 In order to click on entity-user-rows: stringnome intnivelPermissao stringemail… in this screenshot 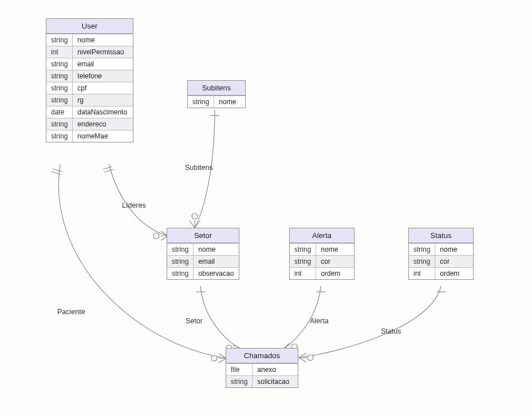, I will do `click(89, 88)`.